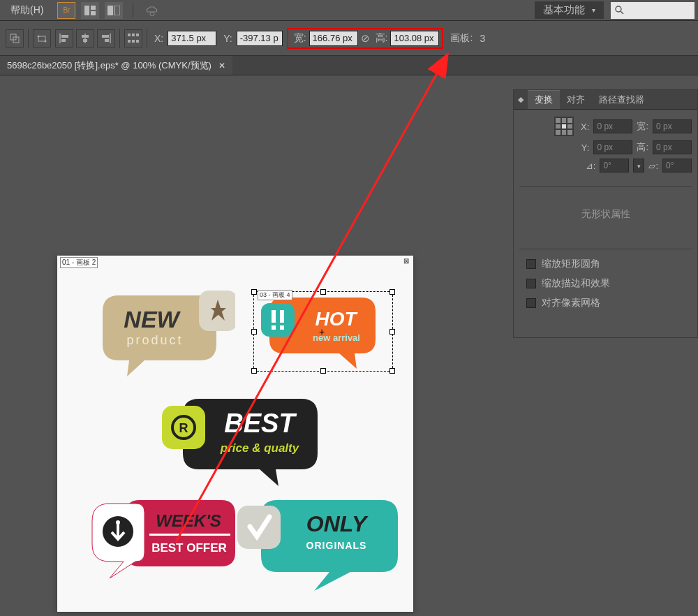 The height and width of the screenshot is (616, 698). What do you see at coordinates (606, 214) in the screenshot?
I see `transform-panel: ◆ 变换 对齐 路径查找器 X: 宽: Y: 高: ⊿: ▾ ▱:` at bounding box center [606, 214].